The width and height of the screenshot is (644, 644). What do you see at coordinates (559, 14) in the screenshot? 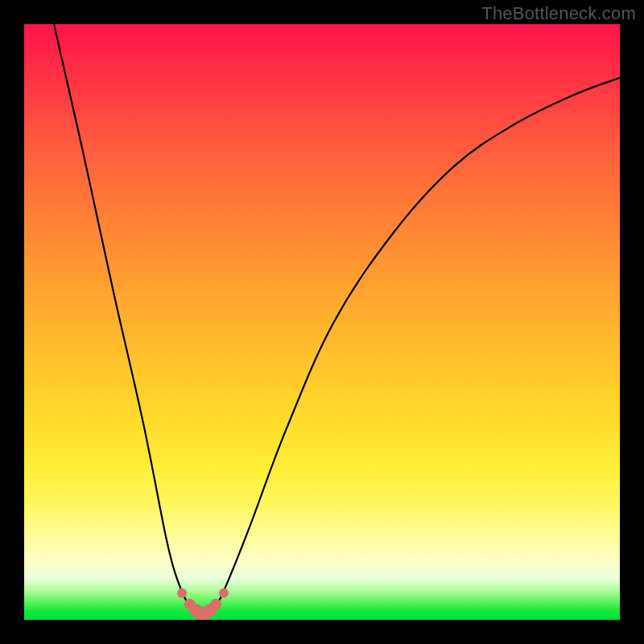
I see `watermark-text: TheBottleneck.com` at bounding box center [559, 14].